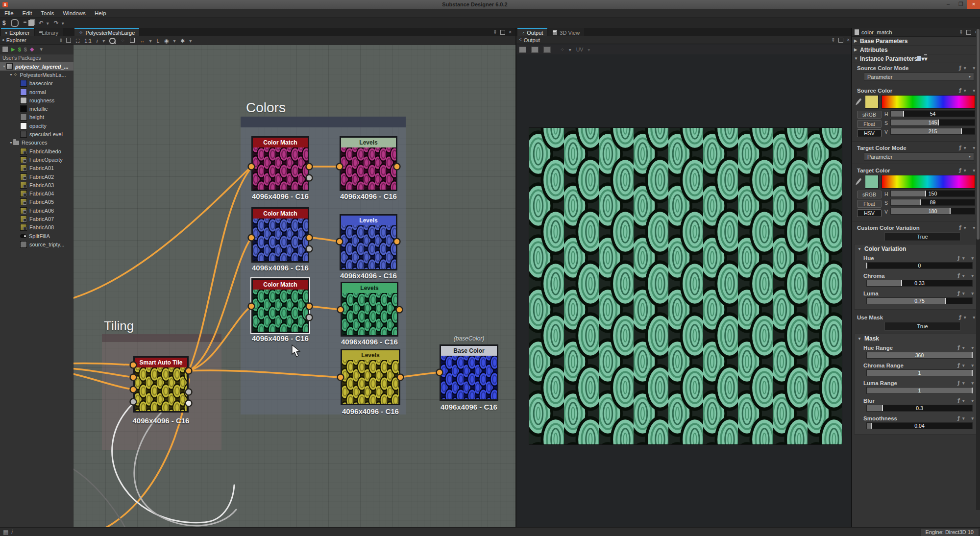  What do you see at coordinates (869, 115) in the screenshot?
I see `colorspace-button-srgb: sRGB` at bounding box center [869, 115].